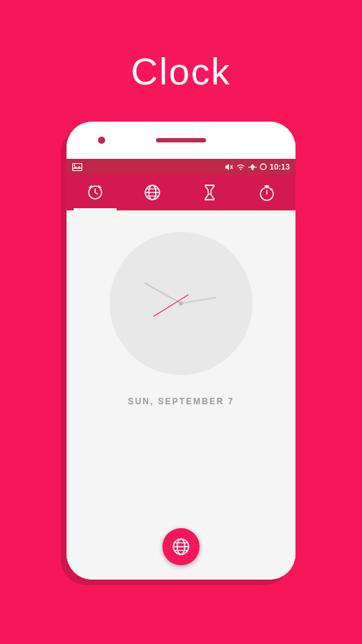  Describe the element at coordinates (258, 167) in the screenshot. I see `status-bar-right: 10:13` at that location.